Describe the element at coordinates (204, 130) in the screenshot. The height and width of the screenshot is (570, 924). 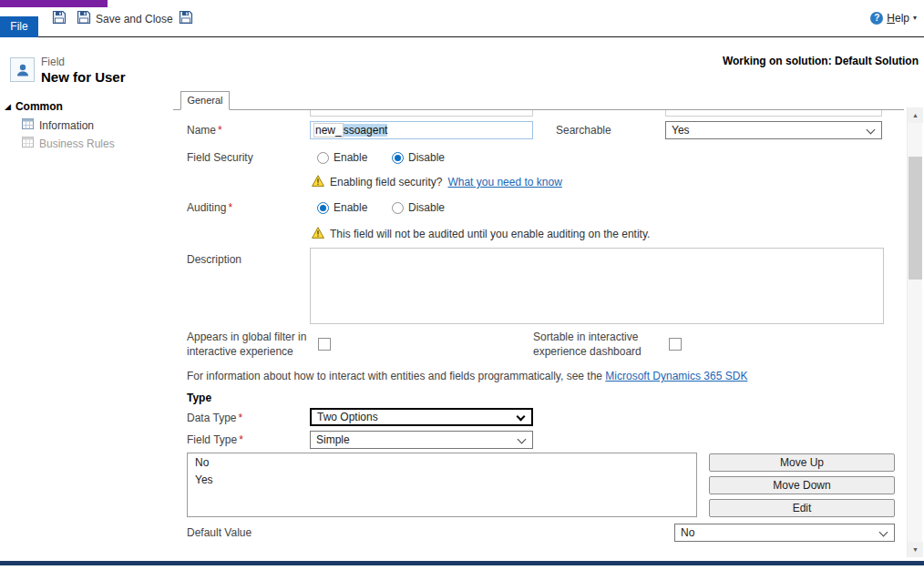
I see `name-label: Name*` at that location.